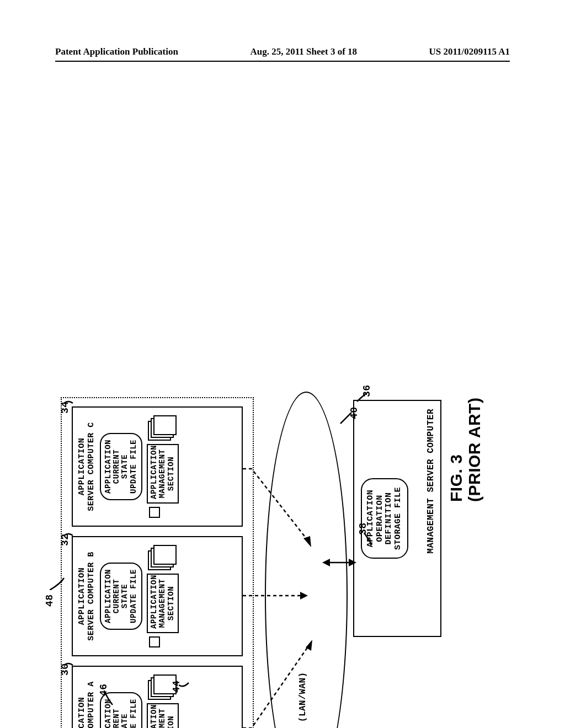 The image size is (565, 728). Describe the element at coordinates (87, 467) in the screenshot. I see `server-c-title: APPLICATIONSERVER COMPUTER C` at that location.